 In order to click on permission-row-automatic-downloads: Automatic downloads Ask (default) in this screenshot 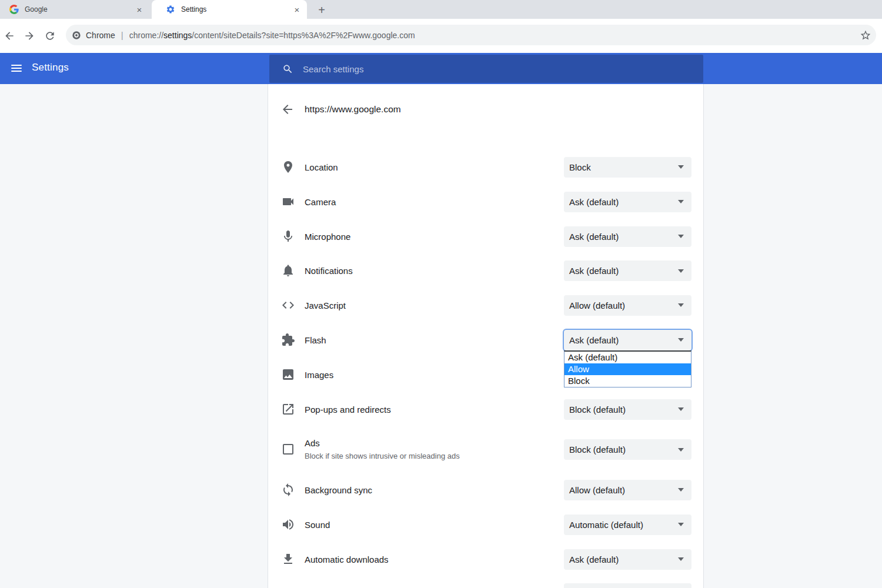, I will do `click(486, 560)`.